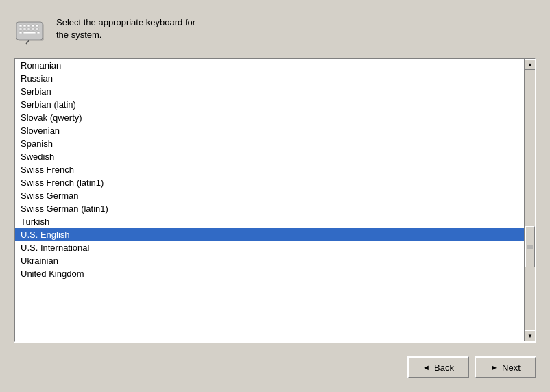 This screenshot has height=392, width=550. What do you see at coordinates (530, 247) in the screenshot?
I see `scrollbar-thumb` at bounding box center [530, 247].